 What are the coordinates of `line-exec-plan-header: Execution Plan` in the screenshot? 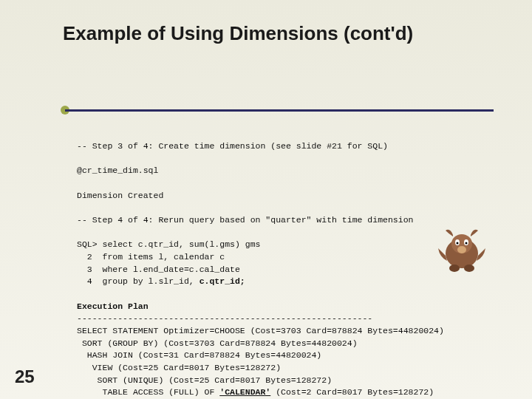 It's located at (112, 306).